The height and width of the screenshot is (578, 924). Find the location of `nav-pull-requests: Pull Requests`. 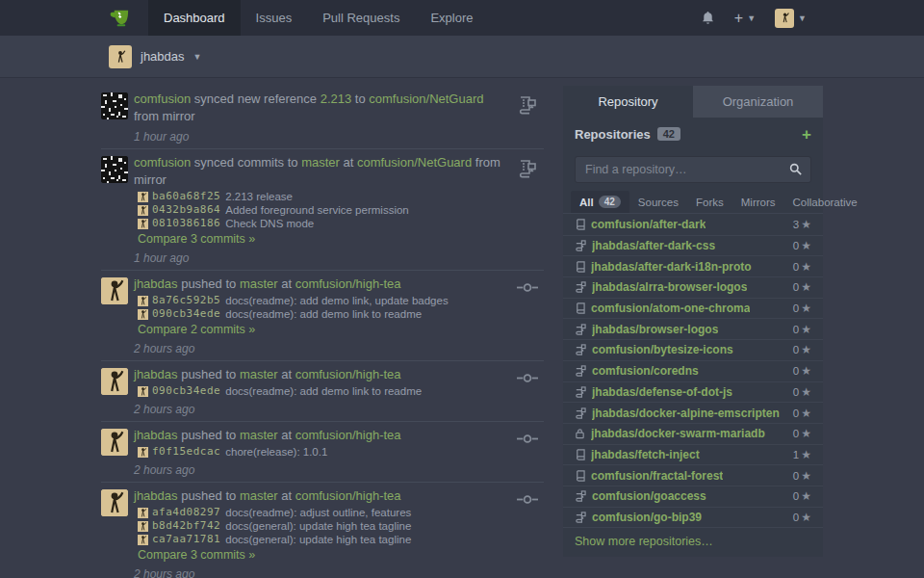

nav-pull-requests: Pull Requests is located at coordinates (361, 17).